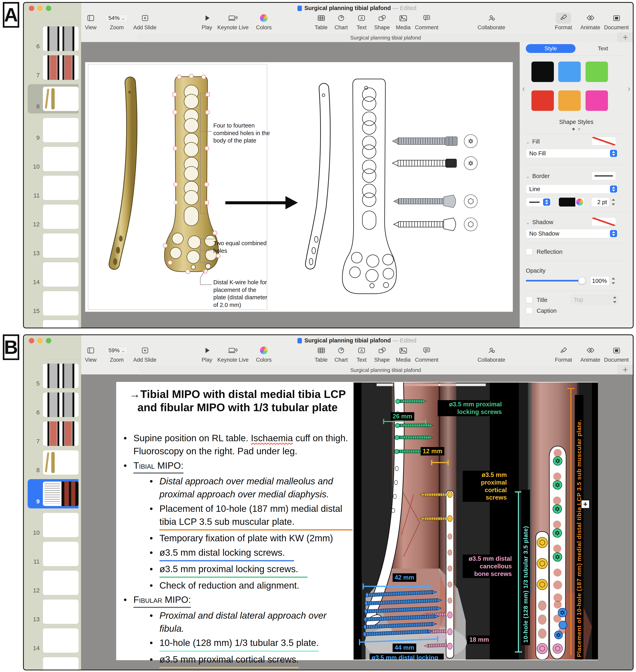 Image resolution: width=636 pixels, height=672 pixels. Describe the element at coordinates (529, 300) in the screenshot. I see `title-checkbox` at that location.